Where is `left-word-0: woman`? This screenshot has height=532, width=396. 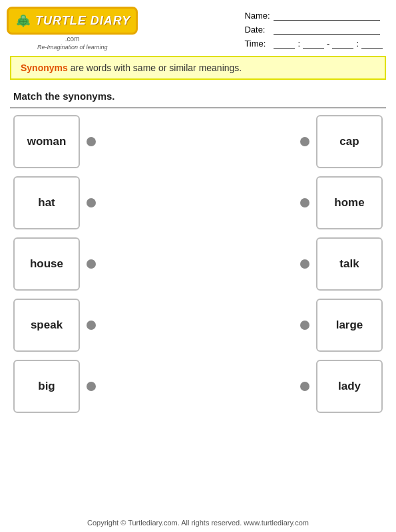
left-word-0: woman is located at coordinates (47, 142).